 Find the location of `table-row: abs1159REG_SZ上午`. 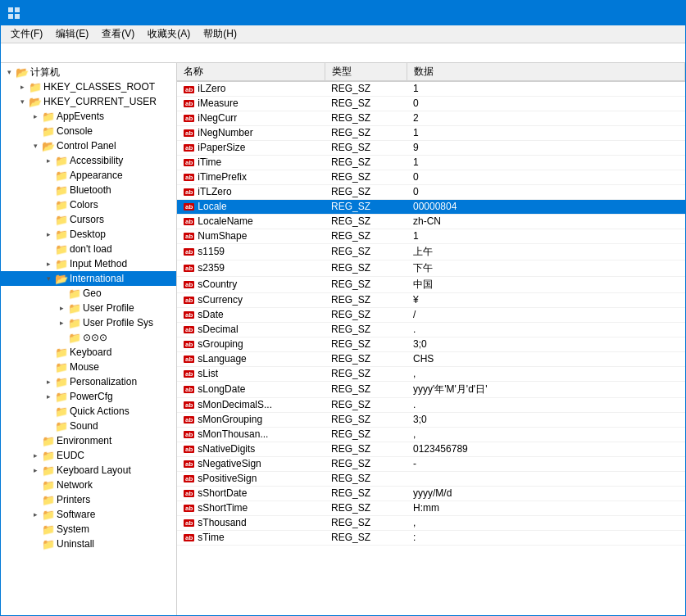

table-row: abs1159REG_SZ上午 is located at coordinates (431, 251).